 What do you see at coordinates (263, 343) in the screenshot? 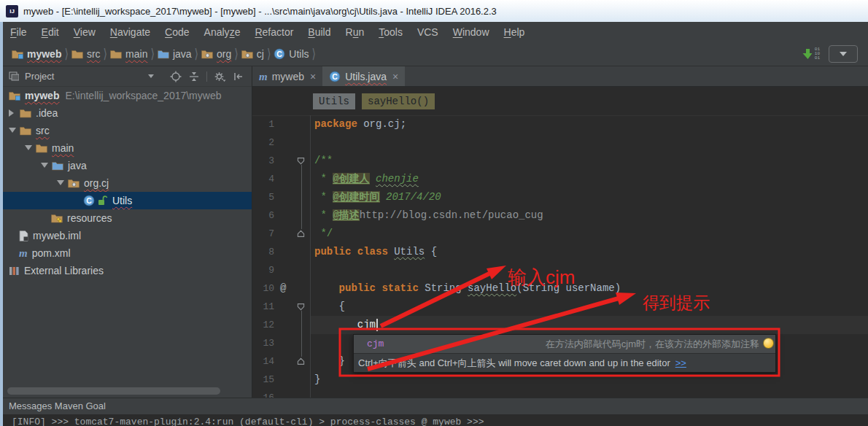
I see `line-number: 13` at bounding box center [263, 343].